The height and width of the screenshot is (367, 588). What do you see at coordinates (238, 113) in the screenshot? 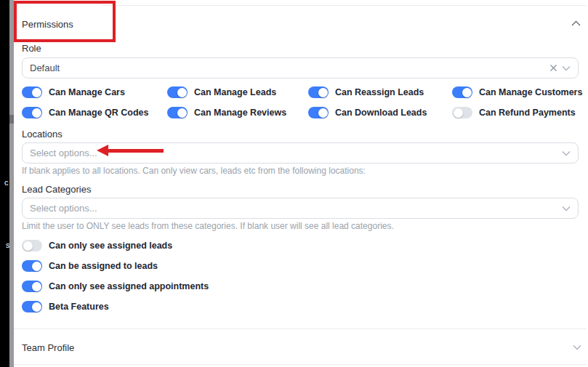
I see `toggle-row: Can Manage Reviews` at bounding box center [238, 113].